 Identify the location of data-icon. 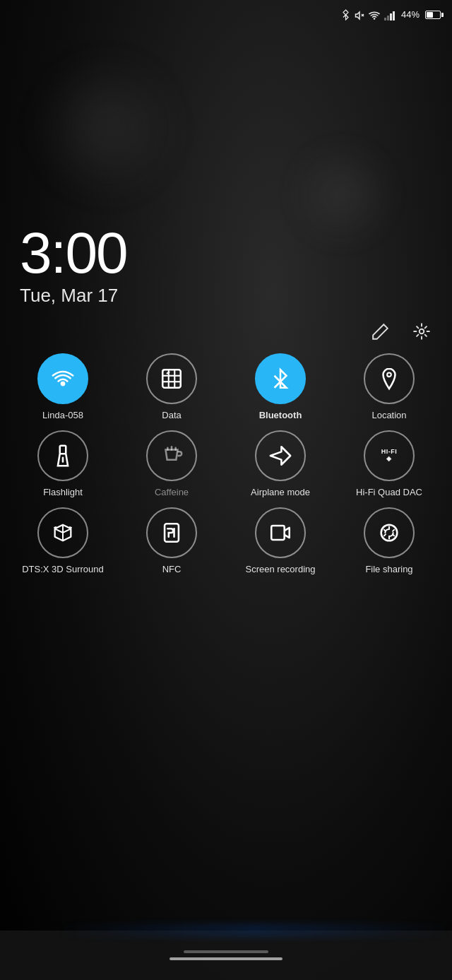
(172, 379).